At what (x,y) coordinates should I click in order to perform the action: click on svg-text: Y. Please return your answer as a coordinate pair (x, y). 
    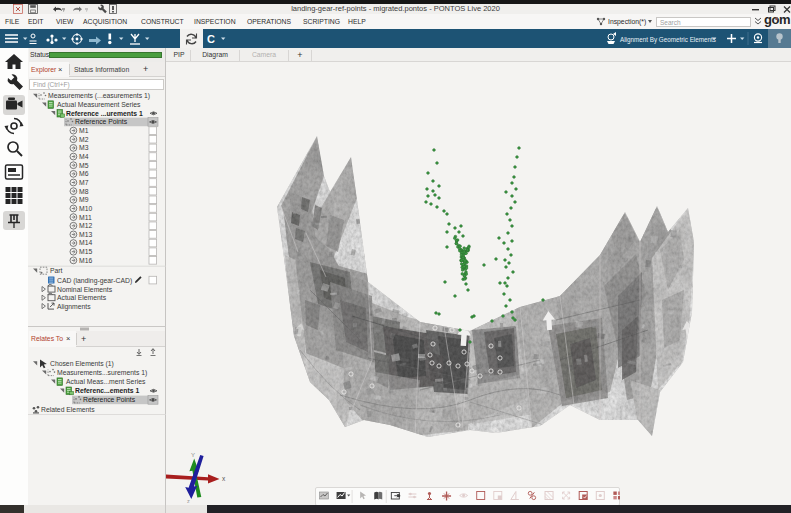
    Looking at the image, I should click on (193, 455).